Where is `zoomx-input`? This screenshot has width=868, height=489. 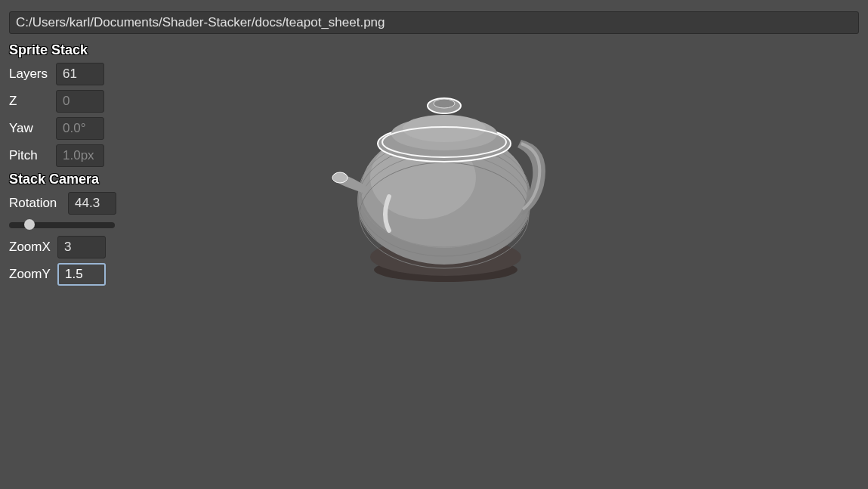
zoomx-input is located at coordinates (82, 247).